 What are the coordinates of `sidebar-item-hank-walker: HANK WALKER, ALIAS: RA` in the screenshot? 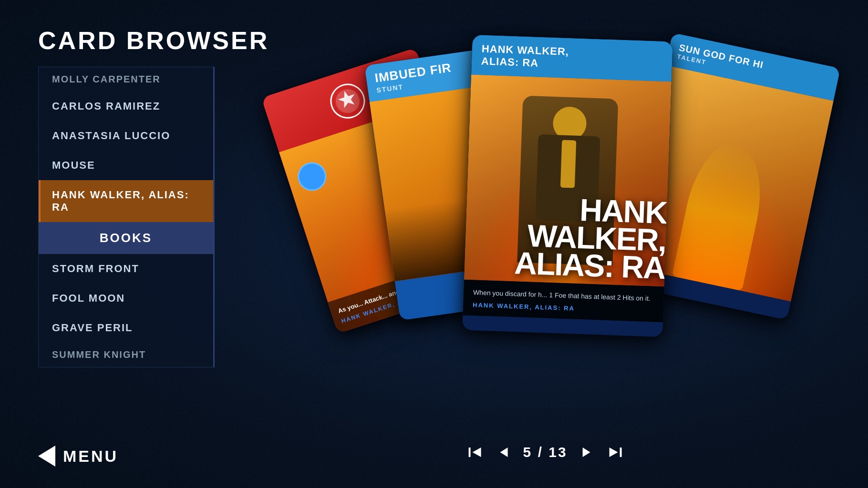 It's located at (126, 201).